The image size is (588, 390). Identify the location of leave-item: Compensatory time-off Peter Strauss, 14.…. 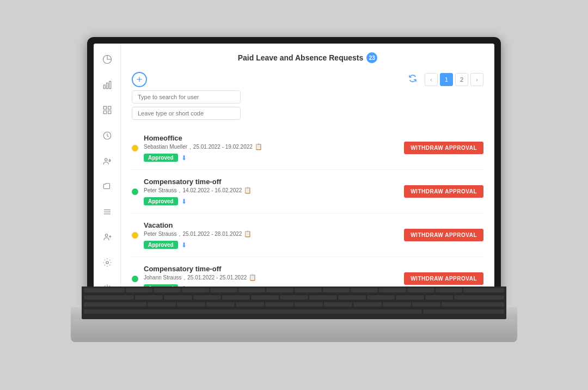
(308, 192).